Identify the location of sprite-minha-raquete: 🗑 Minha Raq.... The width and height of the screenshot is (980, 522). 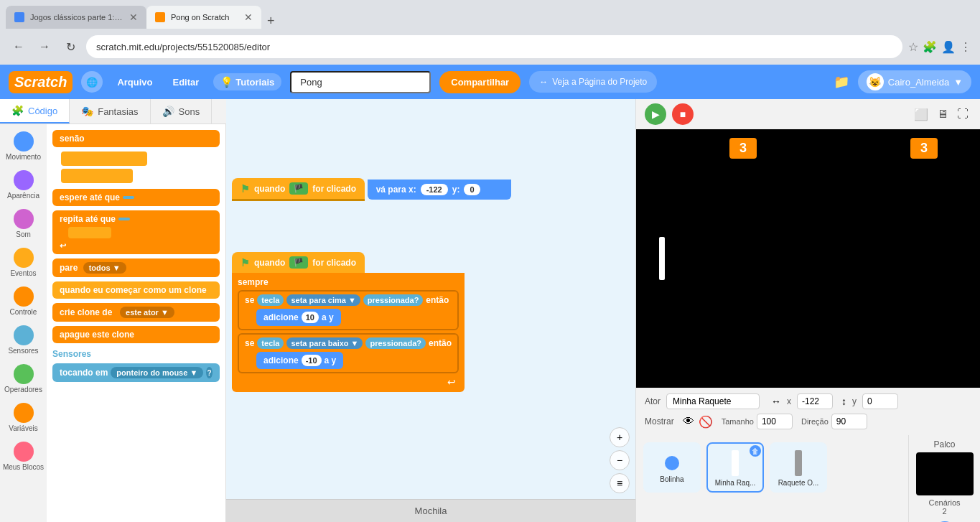
(735, 467).